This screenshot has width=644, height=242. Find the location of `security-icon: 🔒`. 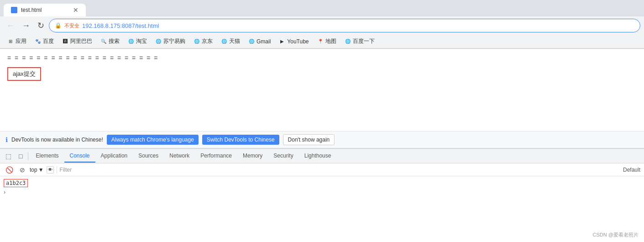

security-icon: 🔒 is located at coordinates (58, 26).